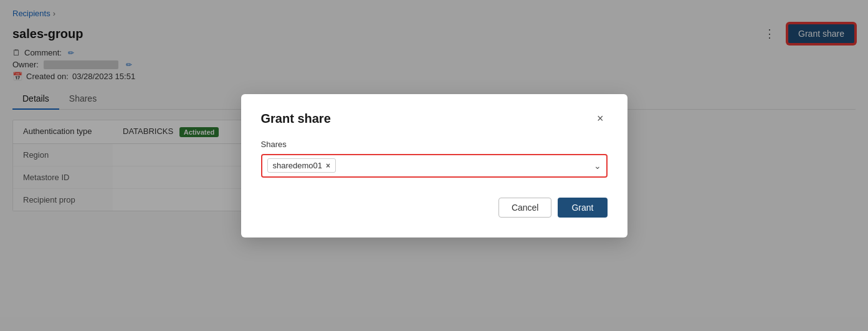 The width and height of the screenshot is (868, 331). What do you see at coordinates (598, 166) in the screenshot?
I see `select-chevron-icon: ⌄` at bounding box center [598, 166].